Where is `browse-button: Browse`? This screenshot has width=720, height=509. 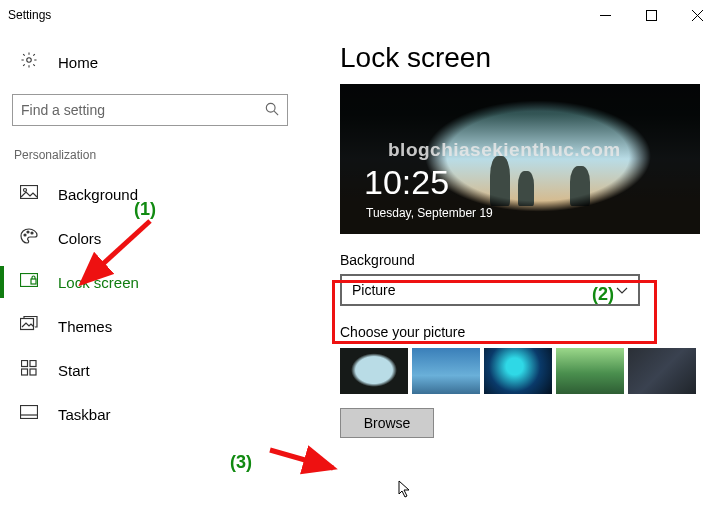 browse-button: Browse is located at coordinates (387, 423).